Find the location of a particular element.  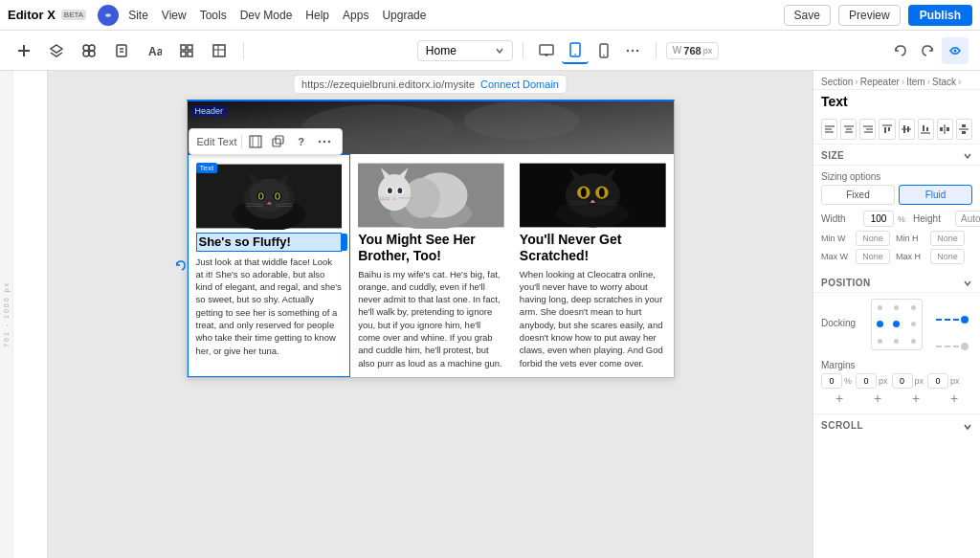

copy-icon is located at coordinates (278, 142).